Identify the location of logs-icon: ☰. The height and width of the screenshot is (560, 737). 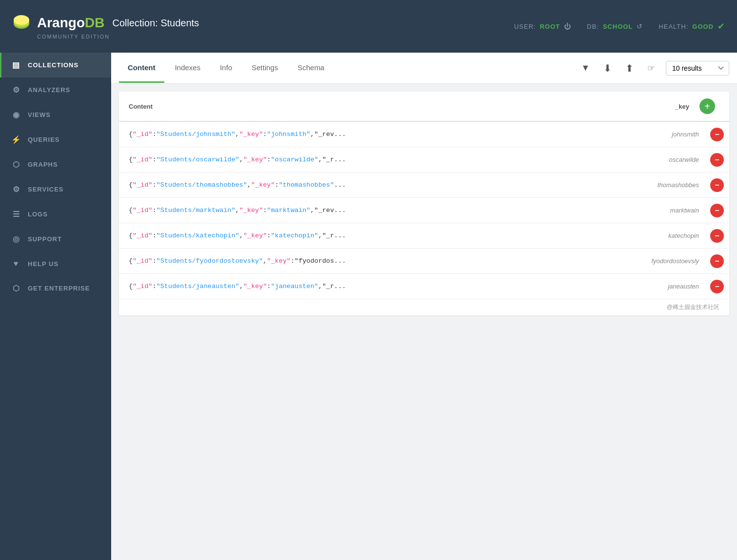
(16, 214).